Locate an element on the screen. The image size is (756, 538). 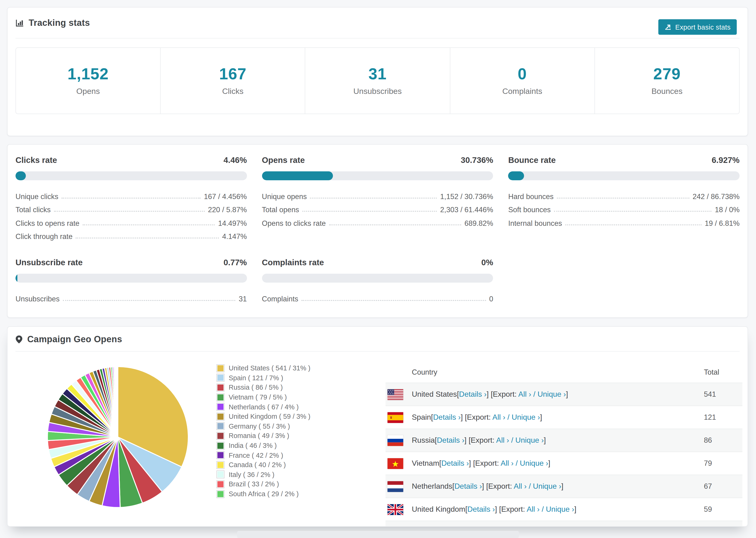
geo-table-row-es: Spain [Details ›] [Export: All › / Uniqu… is located at coordinates (564, 417).